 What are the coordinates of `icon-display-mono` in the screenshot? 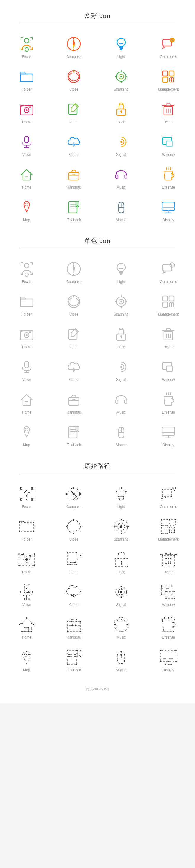 It's located at (168, 432).